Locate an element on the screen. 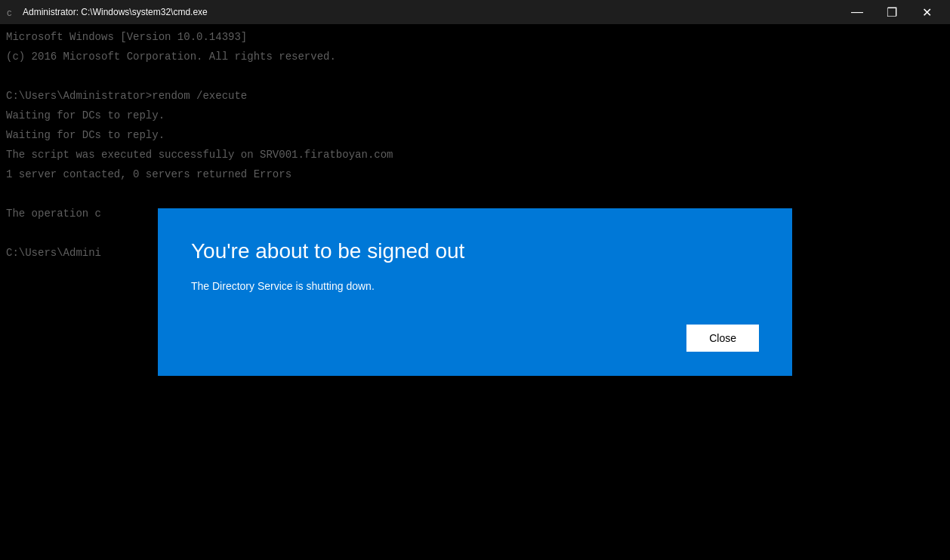  title-bar-left: C Administrator: C:\Windows\system32\cmd… is located at coordinates (107, 12).